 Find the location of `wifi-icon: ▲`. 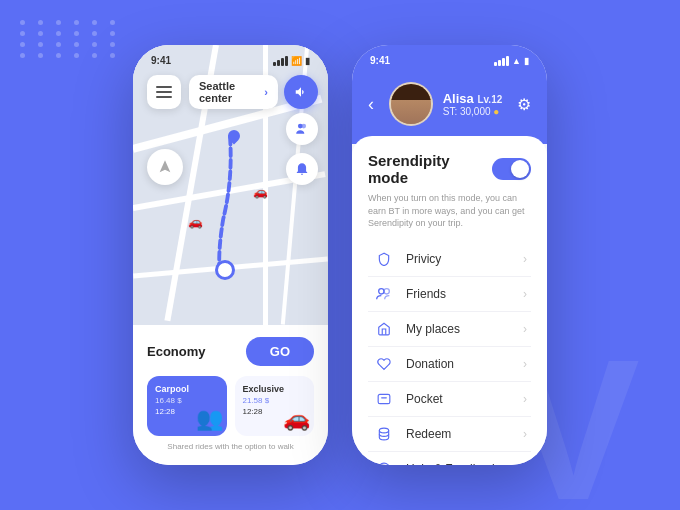

wifi-icon: ▲ is located at coordinates (516, 61).